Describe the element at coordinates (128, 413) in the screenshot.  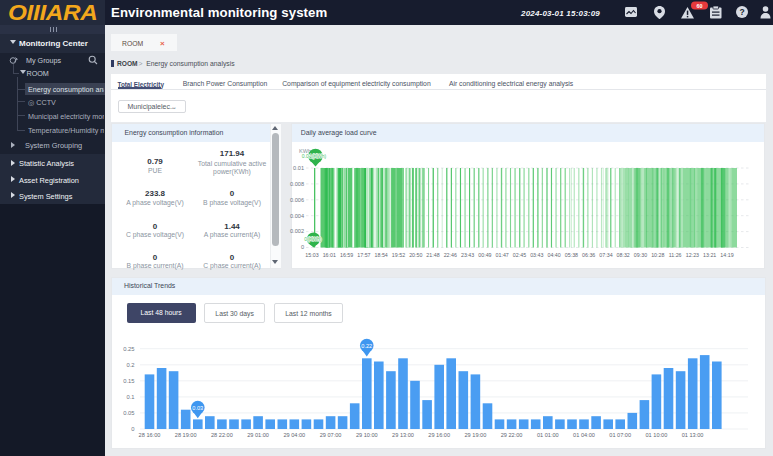
I see `svg-text: 0.05` at that location.